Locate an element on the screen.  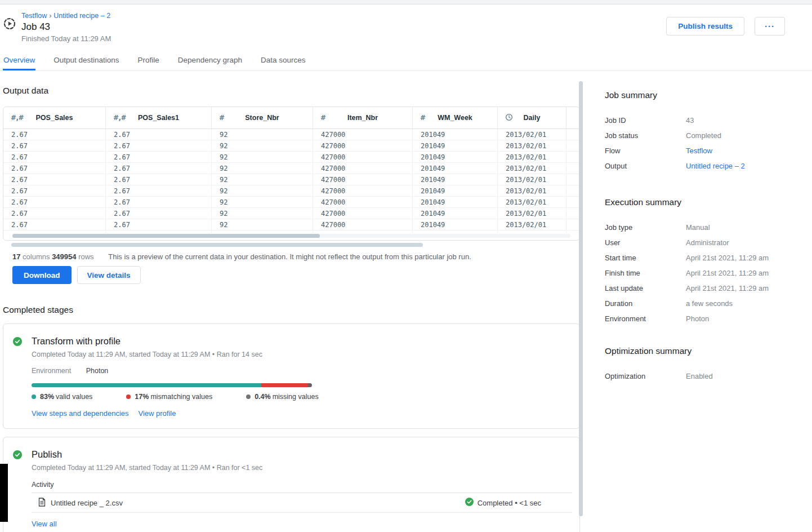
tab-overview: Overview is located at coordinates (19, 60).